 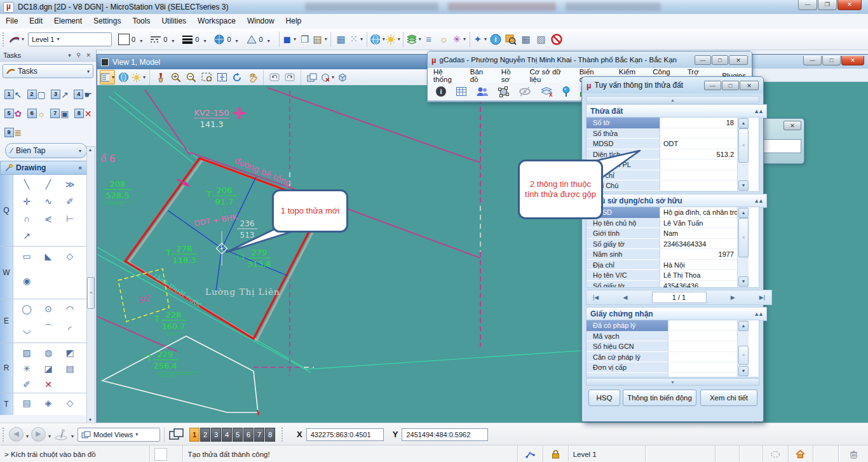 What do you see at coordinates (294, 22) in the screenshot?
I see `menu-help: Help` at bounding box center [294, 22].